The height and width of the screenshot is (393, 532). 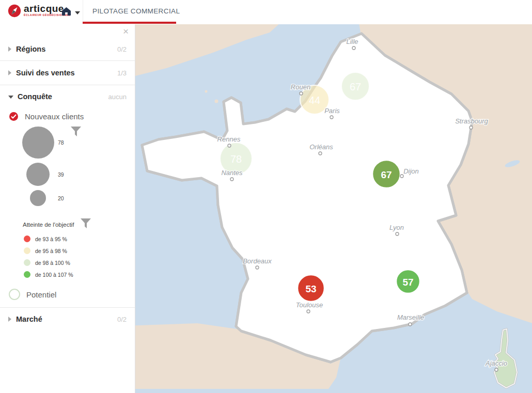 What do you see at coordinates (45, 73) in the screenshot?
I see `section-label: Suivi des ventes` at bounding box center [45, 73].